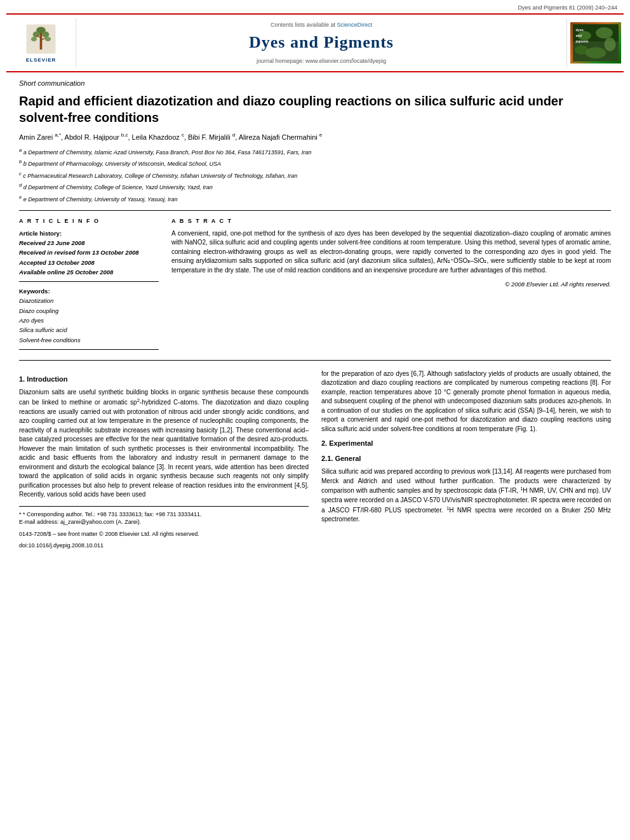 This screenshot has width=630, height=840. Describe the element at coordinates (315, 175) in the screenshot. I see `affiliations: a a Department of Chemistry, Islamic Aza…` at that location.